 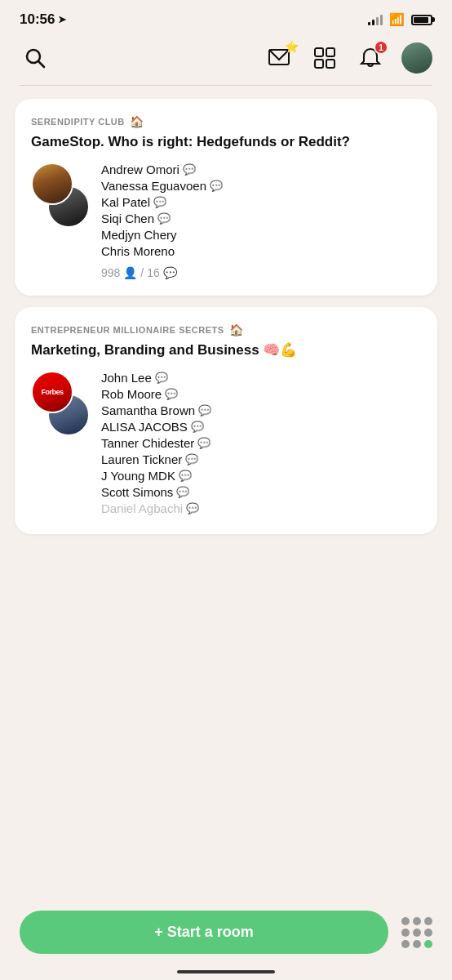 I want to click on speaker-name: Daniel Agbachi, so click(x=142, y=508).